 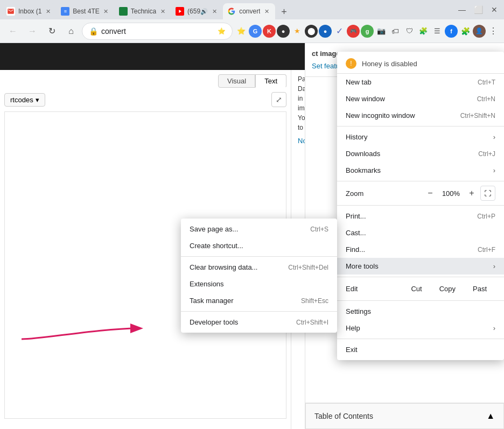 What do you see at coordinates (419, 266) in the screenshot?
I see `more-tools-label: More tools` at bounding box center [419, 266].